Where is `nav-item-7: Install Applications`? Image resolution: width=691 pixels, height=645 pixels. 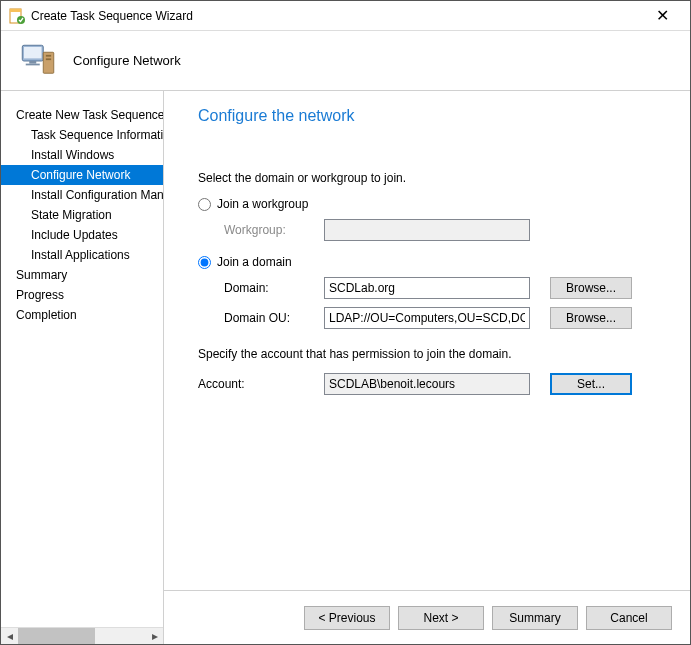
nav-item-7: Install Applications is located at coordinates (82, 255).